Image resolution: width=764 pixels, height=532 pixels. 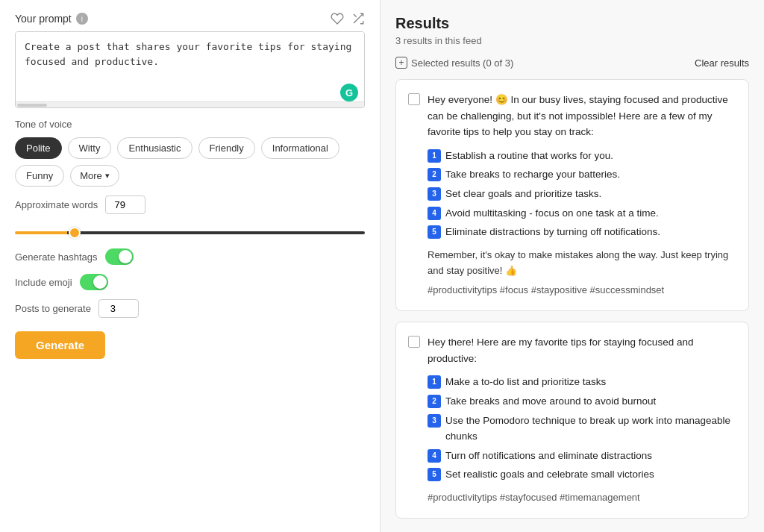 What do you see at coordinates (553, 232) in the screenshot?
I see `list-item-text: Eliminate distractions by turning off no…` at bounding box center [553, 232].